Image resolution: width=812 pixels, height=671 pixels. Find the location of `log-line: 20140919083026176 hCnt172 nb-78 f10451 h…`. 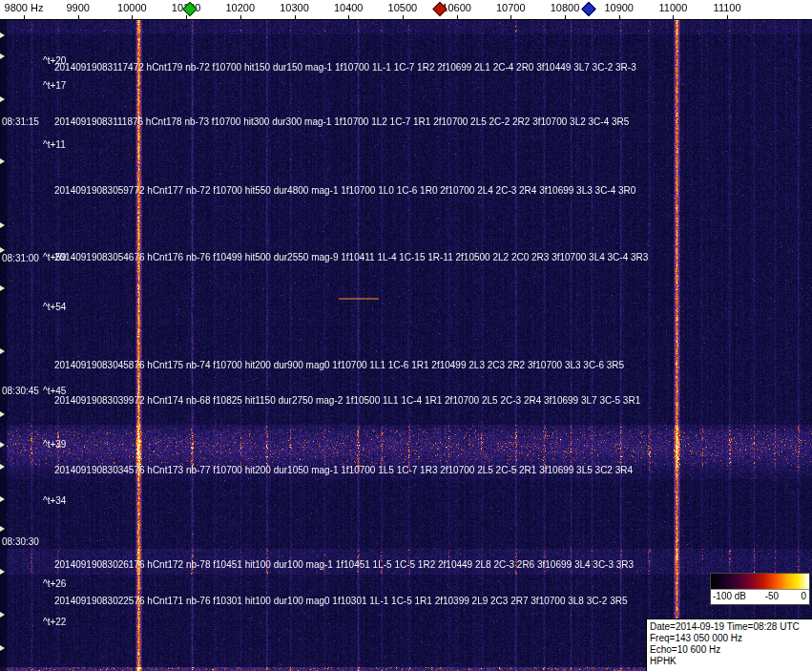

log-line: 20140919083026176 hCnt172 nb-78 f10451 h… is located at coordinates (344, 565).